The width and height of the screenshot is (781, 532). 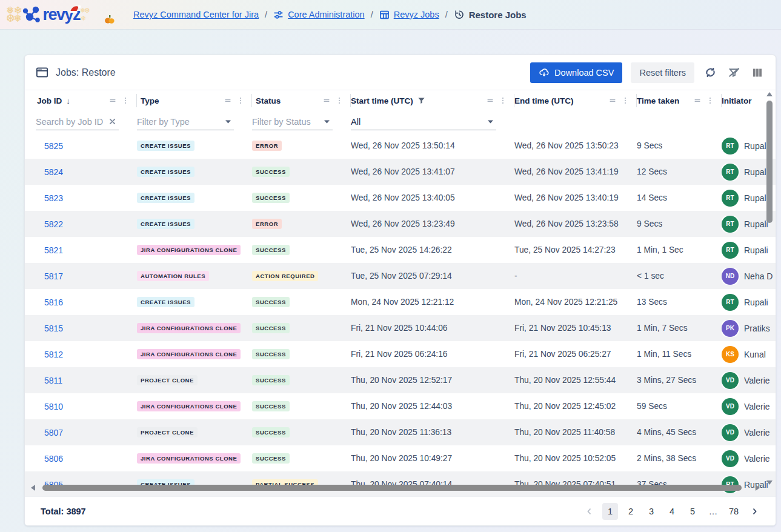 I want to click on sort-descending-icon: ↓, so click(x=68, y=101).